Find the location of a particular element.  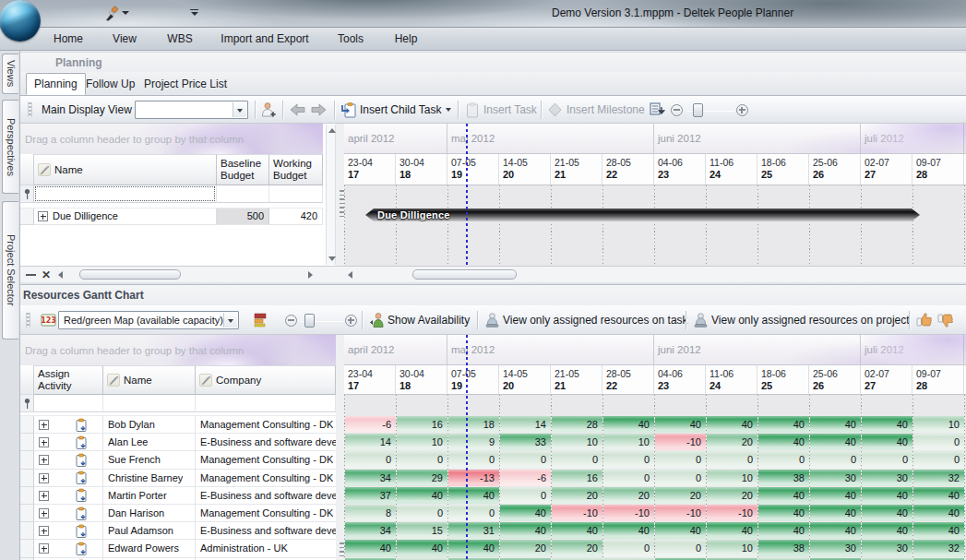

grid-heatmap-splitter is located at coordinates (340, 447).